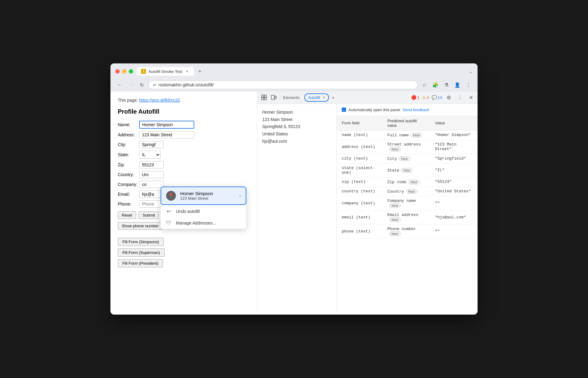 This screenshot has height=378, width=588. What do you see at coordinates (131, 85) in the screenshot?
I see `forward-button: →` at bounding box center [131, 85].